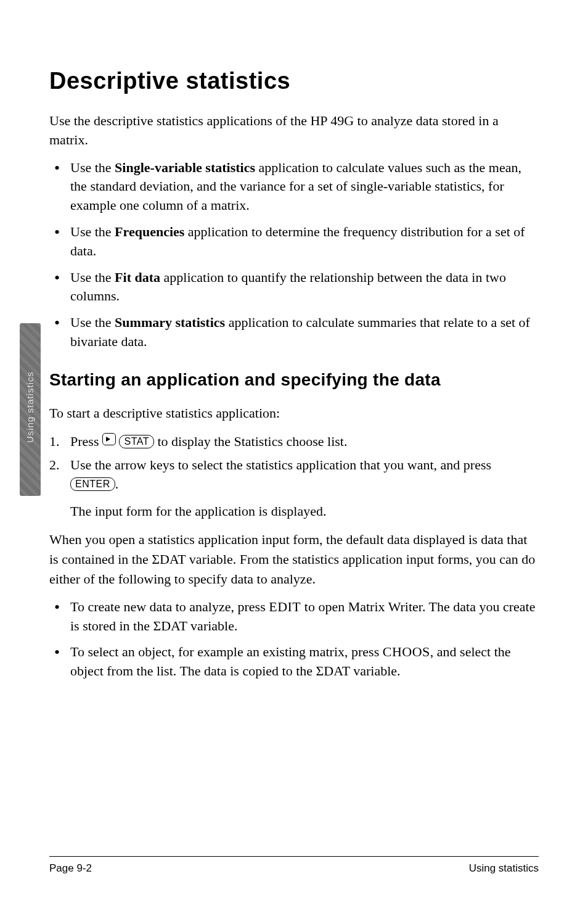  Describe the element at coordinates (294, 639) in the screenshot. I see `option-list: To create new data to analyze, press EDI…` at that location.